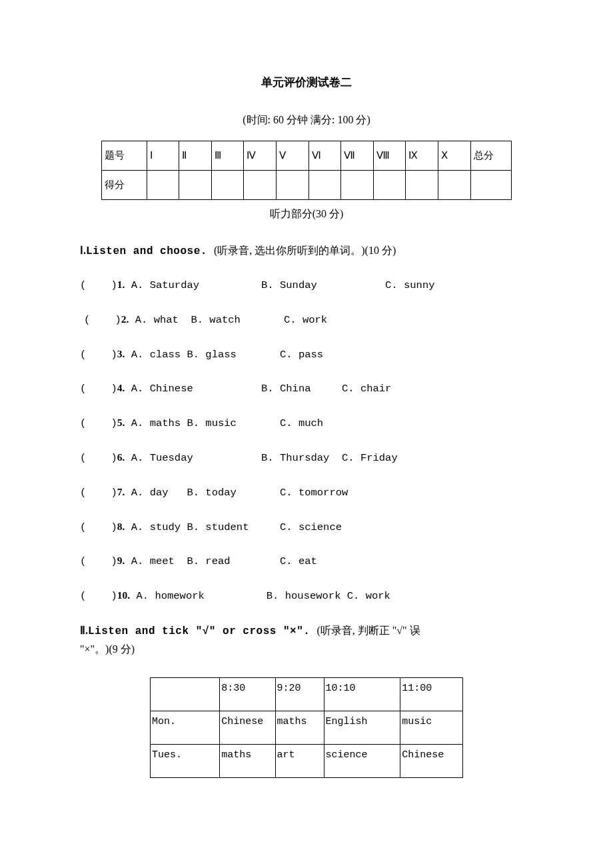 The height and width of the screenshot is (868, 613). I want to click on timetable-header-row: 8:30 9:20 10:10 11:00, so click(306, 695).